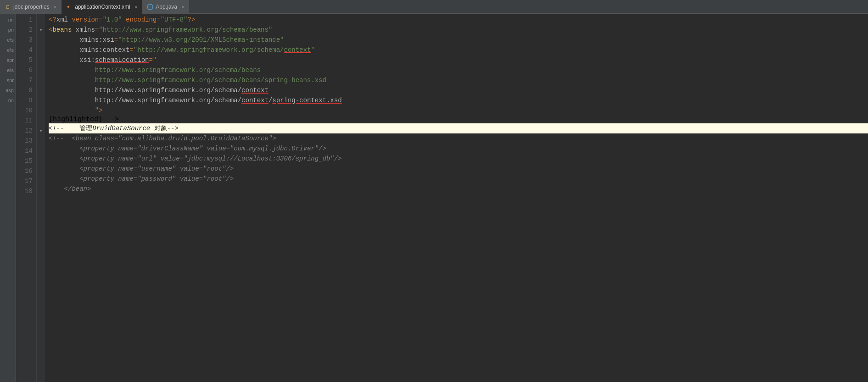  What do you see at coordinates (8, 50) in the screenshot?
I see `sidebar-label-4: e\s` at bounding box center [8, 50].